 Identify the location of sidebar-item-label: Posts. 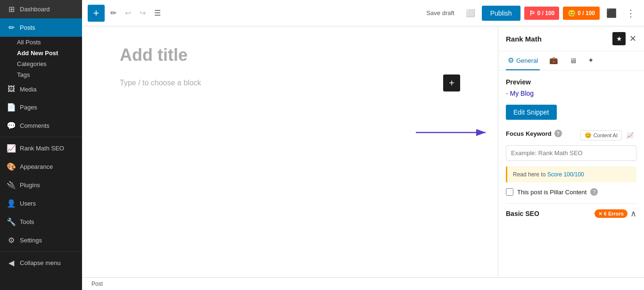
(27, 27).